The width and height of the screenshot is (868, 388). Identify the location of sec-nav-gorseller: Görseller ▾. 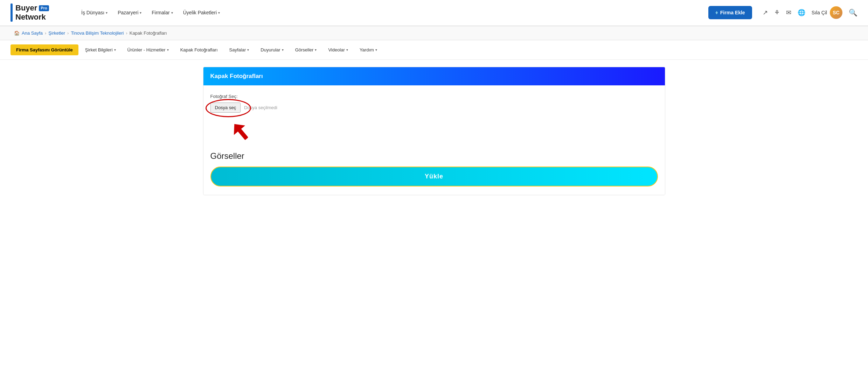
(306, 50).